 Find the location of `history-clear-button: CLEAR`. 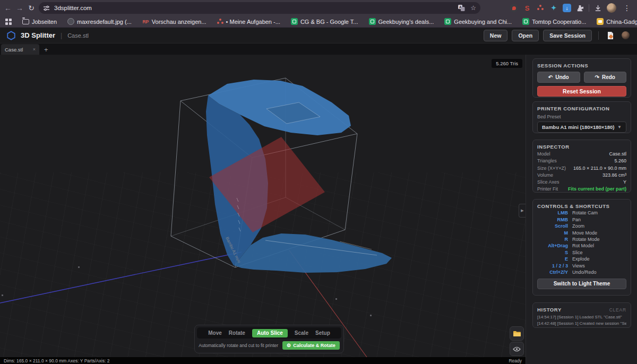

history-clear-button: CLEAR is located at coordinates (618, 310).